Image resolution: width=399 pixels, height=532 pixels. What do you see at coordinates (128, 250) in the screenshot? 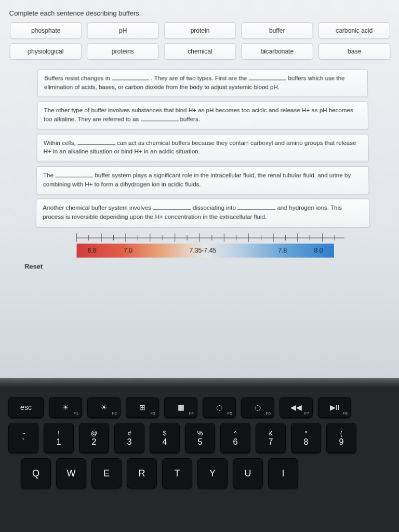
I see `ph-label: 7.0` at bounding box center [128, 250].